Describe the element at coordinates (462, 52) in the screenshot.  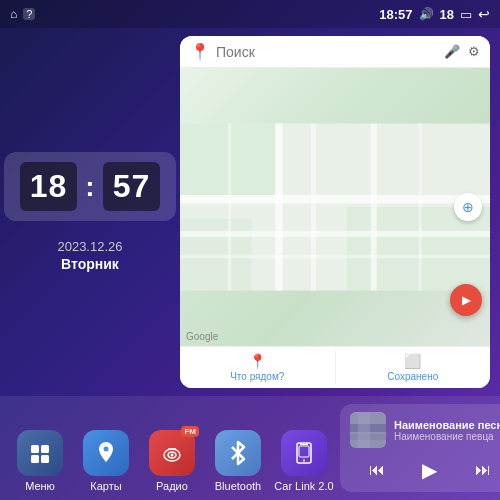
I see `map-search-actions: 🎤 ⚙` at that location.